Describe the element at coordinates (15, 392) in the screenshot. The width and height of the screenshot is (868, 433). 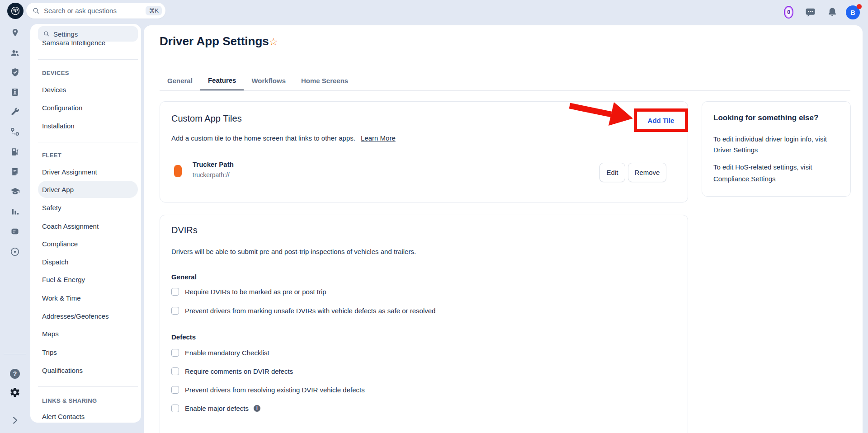
I see `gear-icon` at that location.